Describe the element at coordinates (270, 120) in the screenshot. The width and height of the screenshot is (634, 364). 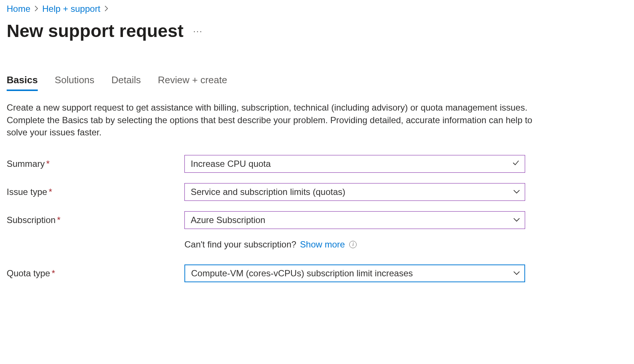
I see `description-text: Create a new support request to get assi…` at that location.